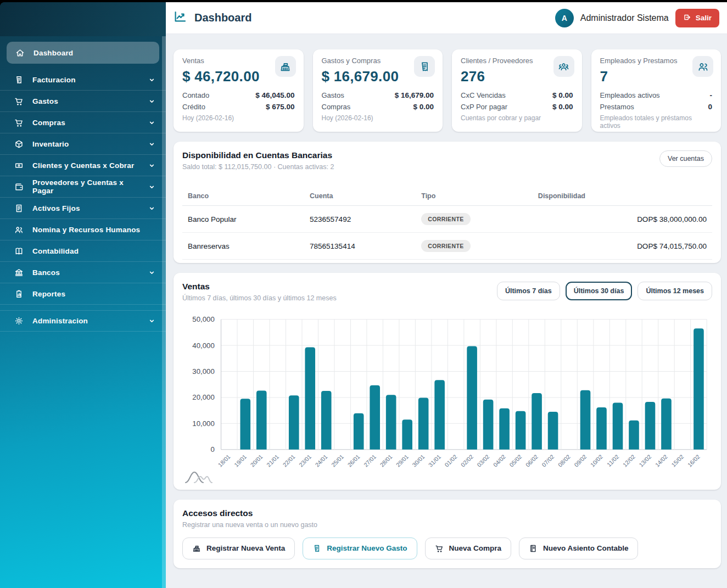  I want to click on table-row: Banco Popular5236557492CORRIENTEDOP$ 38,…, so click(447, 220).